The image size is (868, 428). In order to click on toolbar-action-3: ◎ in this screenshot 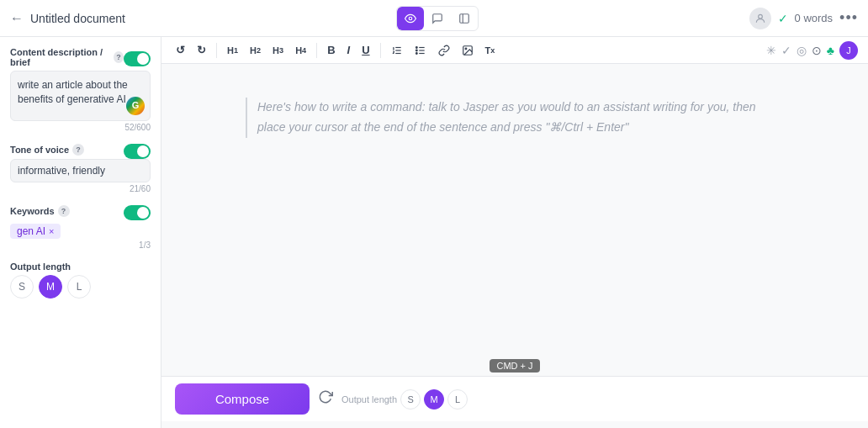, I will do `click(802, 50)`.